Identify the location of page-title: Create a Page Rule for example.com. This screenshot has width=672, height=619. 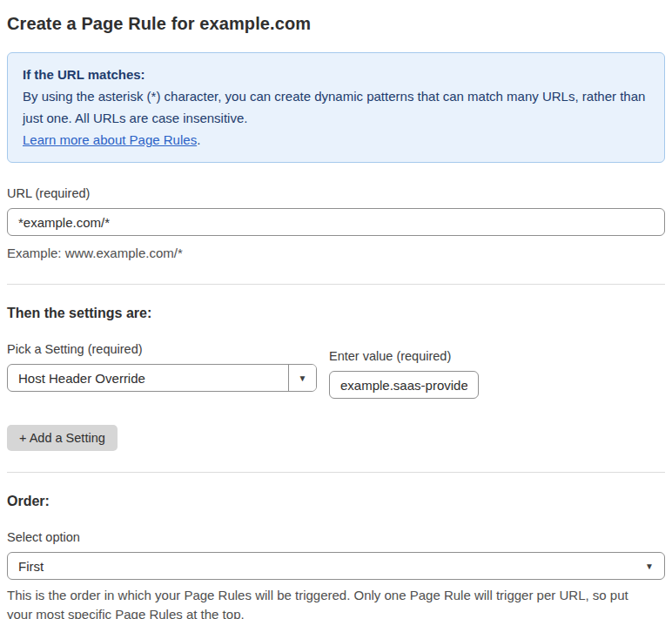
(336, 24).